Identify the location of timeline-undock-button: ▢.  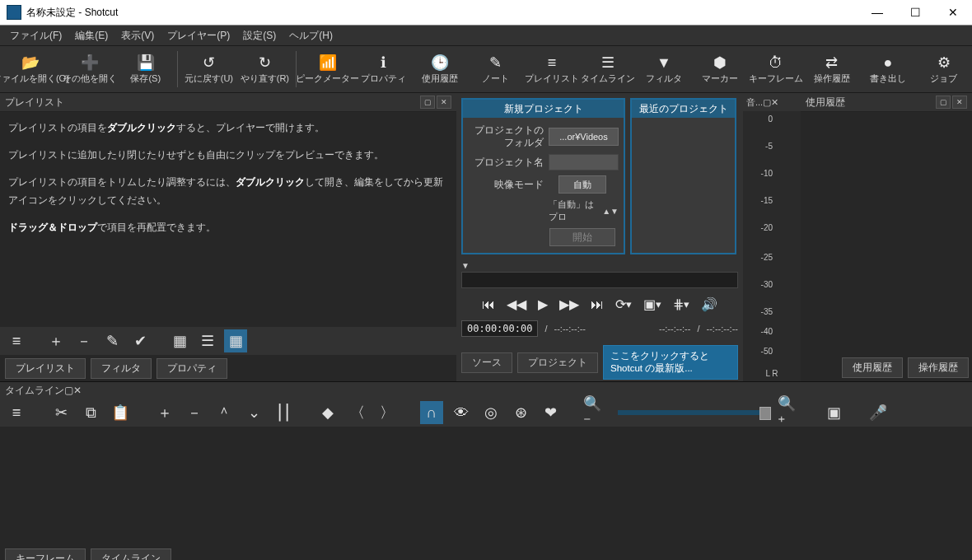
(69, 390).